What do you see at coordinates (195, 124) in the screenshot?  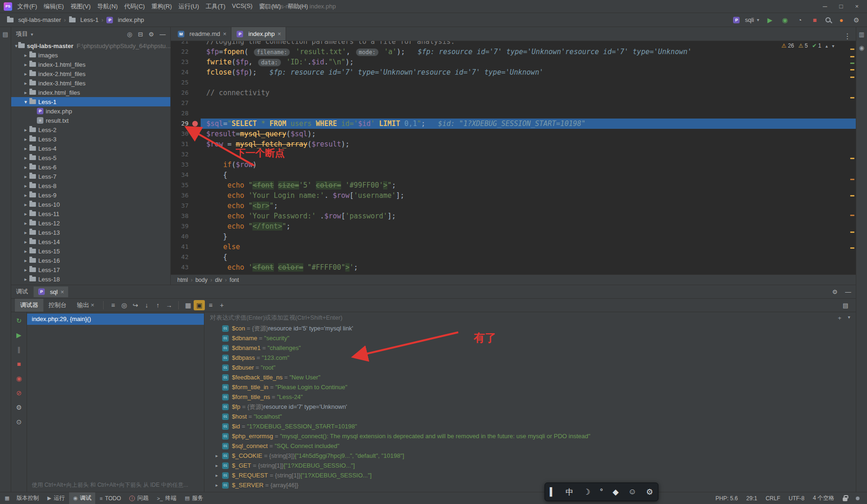 I see `breakpoint-icon` at bounding box center [195, 124].